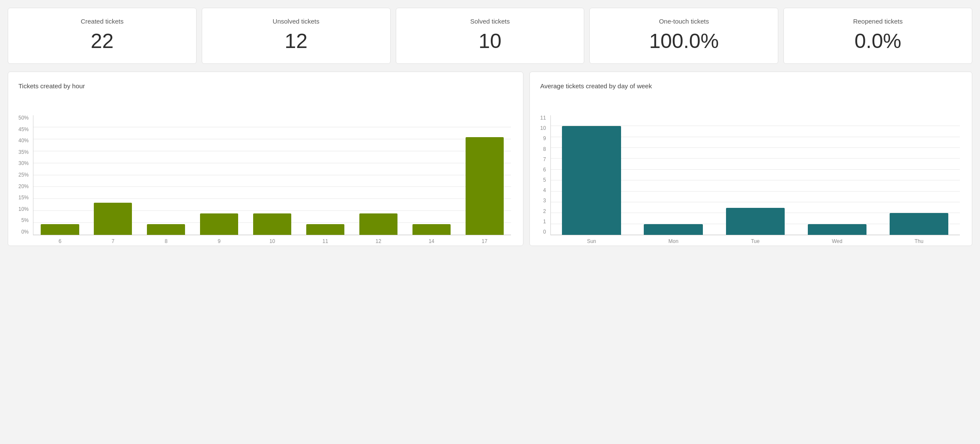 The width and height of the screenshot is (980, 444). What do you see at coordinates (750, 86) in the screenshot?
I see `right-chart-title: Average tickets created by day of week` at bounding box center [750, 86].